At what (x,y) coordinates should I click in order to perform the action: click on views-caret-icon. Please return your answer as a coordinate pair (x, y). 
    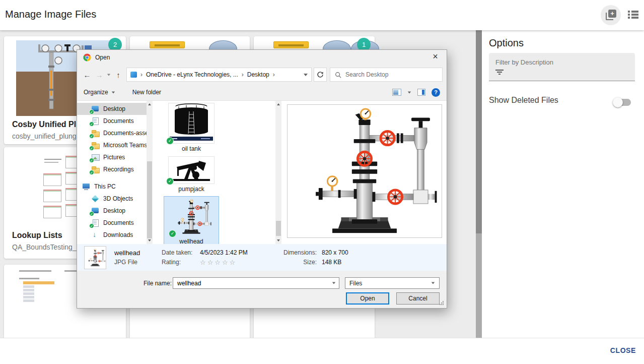
    Looking at the image, I should click on (409, 92).